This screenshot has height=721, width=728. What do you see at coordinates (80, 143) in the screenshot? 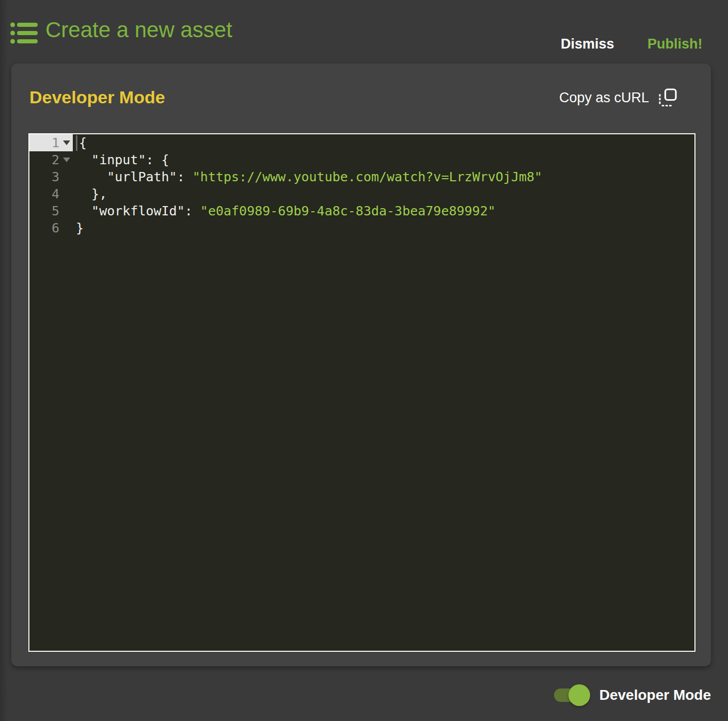
I see `code-line-content: {` at bounding box center [80, 143].